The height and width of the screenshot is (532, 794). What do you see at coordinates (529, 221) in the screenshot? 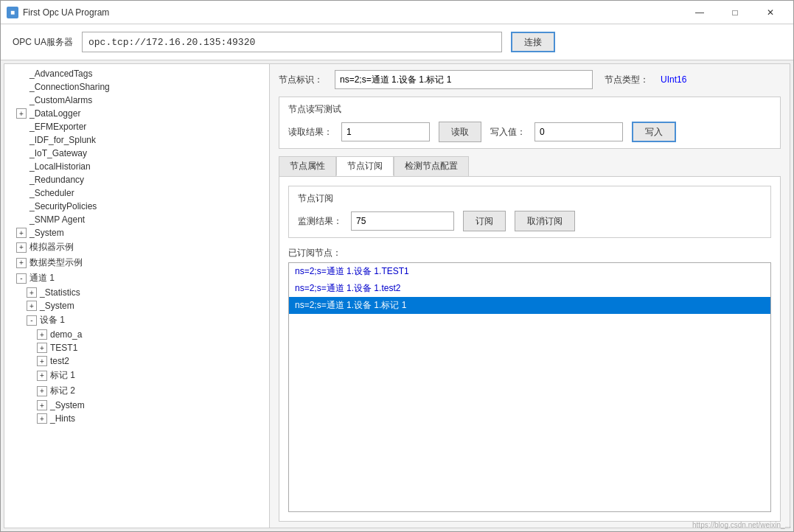
I see `subscription-row: 监测结果： 订阅 取消订阅` at bounding box center [529, 221].